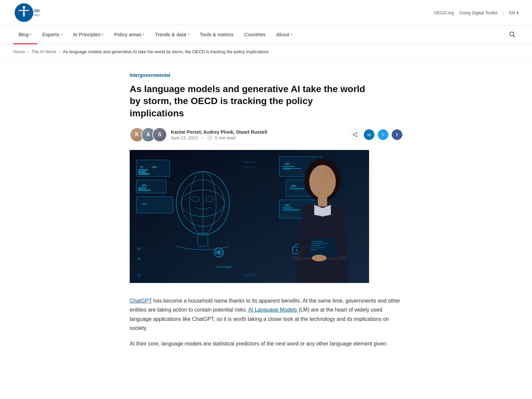 This screenshot has width=532, height=399. What do you see at coordinates (476, 13) in the screenshot?
I see `top-right-links: OECD.org Going Digital Toolkit | EN ▾` at bounding box center [476, 13].